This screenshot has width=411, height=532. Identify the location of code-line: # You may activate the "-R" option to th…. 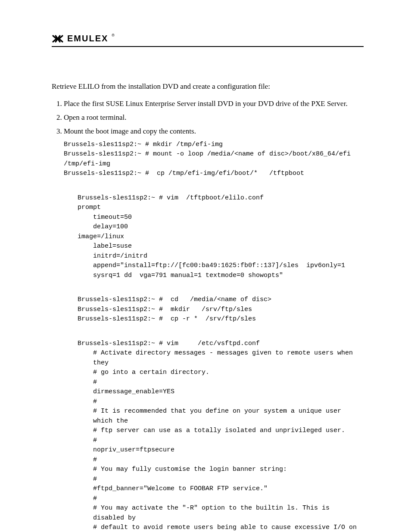
(221, 513).